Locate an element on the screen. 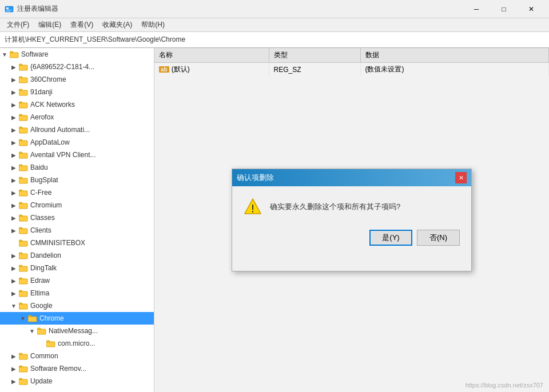  app-icon is located at coordinates (9, 9).